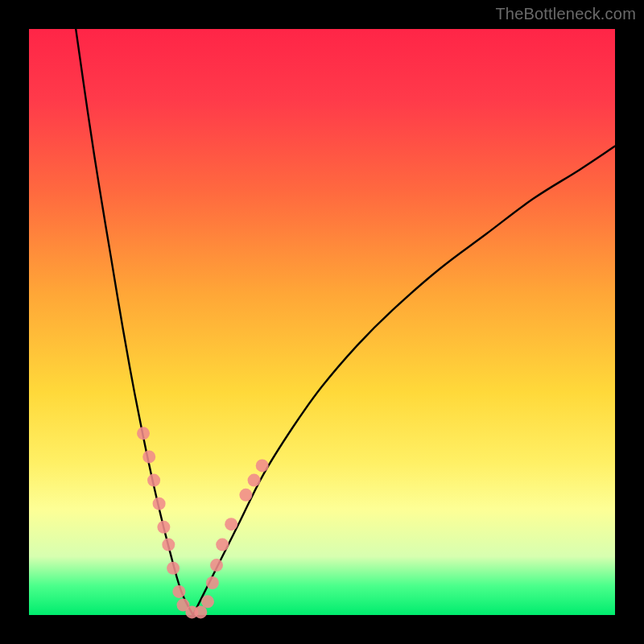 The image size is (644, 644). Describe the element at coordinates (565, 14) in the screenshot. I see `watermark-text: TheBottleneck.com` at that location.